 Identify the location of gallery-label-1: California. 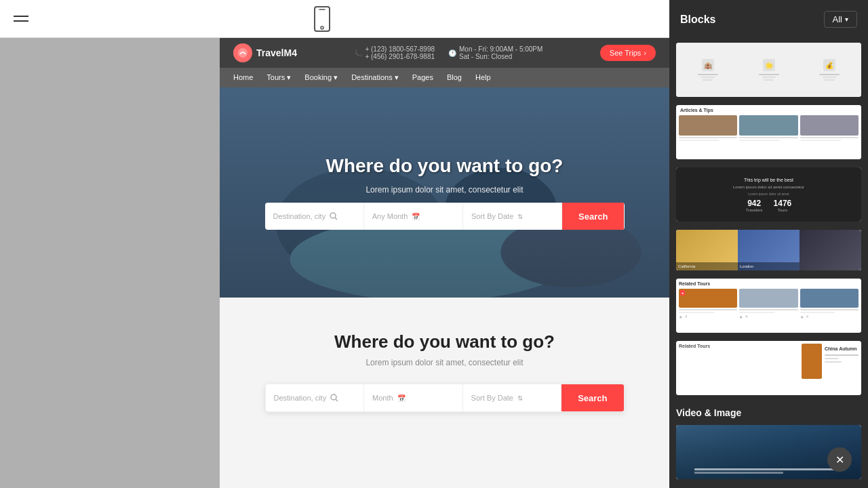
(707, 266).